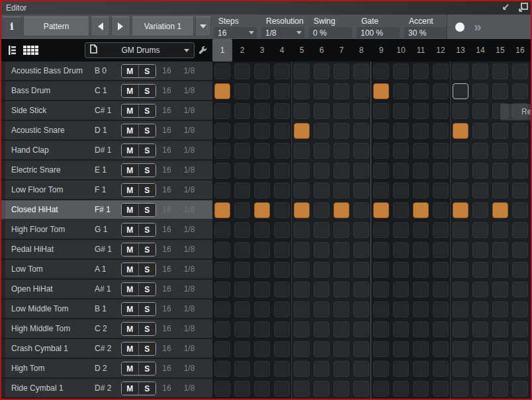 This screenshot has width=532, height=400. I want to click on step-header-15: 15, so click(500, 50).